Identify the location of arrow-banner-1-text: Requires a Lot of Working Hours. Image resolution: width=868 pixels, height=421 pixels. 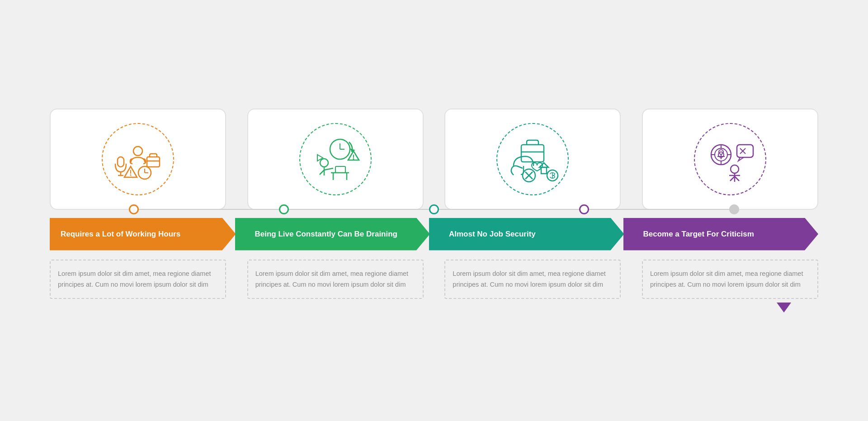
(120, 234).